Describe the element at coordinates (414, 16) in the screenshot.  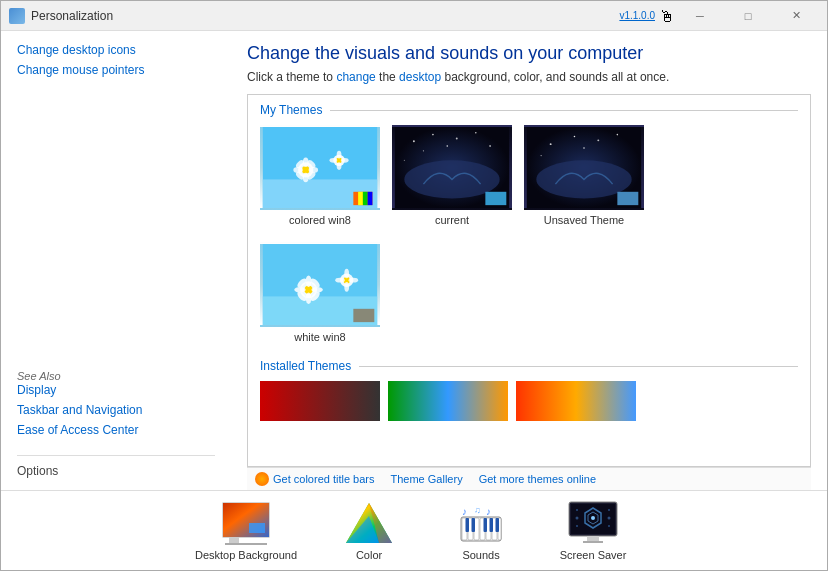
I see `titlebar: Personalization v1.1.0.0 🖱 ─ □ ✕` at that location.